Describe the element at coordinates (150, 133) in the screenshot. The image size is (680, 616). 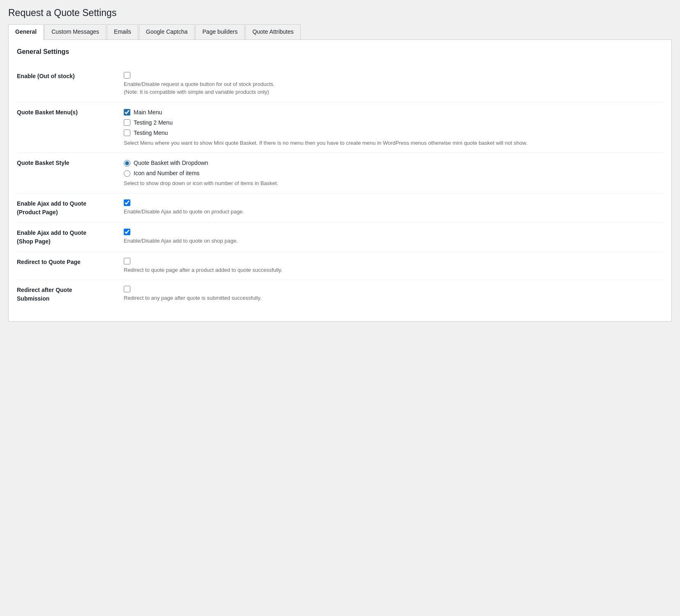
I see `checkbox-label-testing-menu: Testing Menu` at that location.